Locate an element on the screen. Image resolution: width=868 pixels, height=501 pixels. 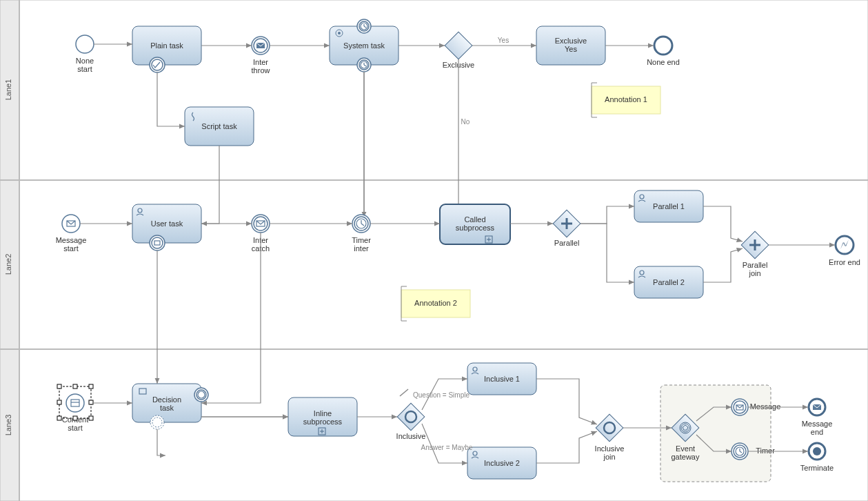
svg-text: Nonestart is located at coordinates (85, 65).